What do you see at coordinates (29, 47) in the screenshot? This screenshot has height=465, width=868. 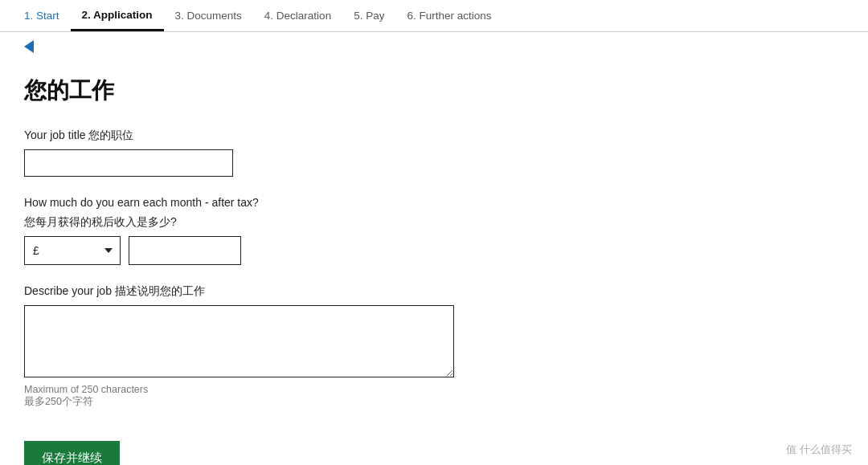 I see `back-arrow-icon` at bounding box center [29, 47].